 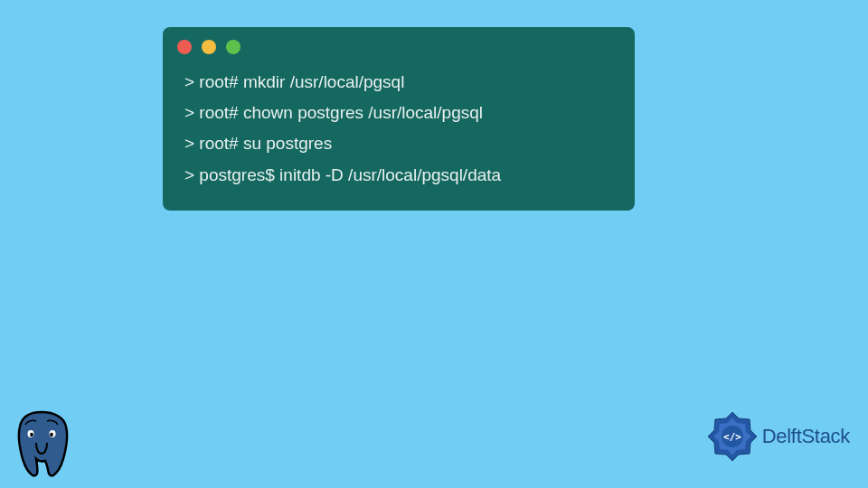 What do you see at coordinates (732, 436) in the screenshot?
I see `delftstack-emblem-icon: </>` at bounding box center [732, 436].